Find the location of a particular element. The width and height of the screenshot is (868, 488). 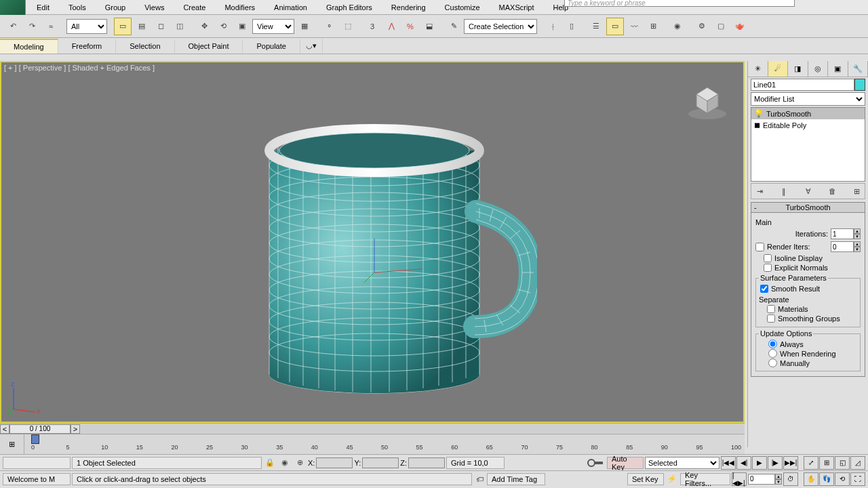

pin-stack-icon: ⇥ is located at coordinates (760, 191).